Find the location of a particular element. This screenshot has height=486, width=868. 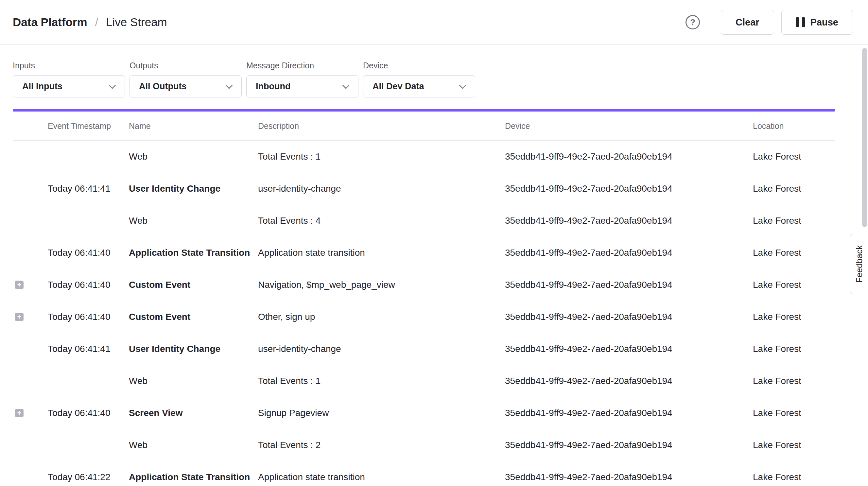

help-icon: ? is located at coordinates (693, 22).